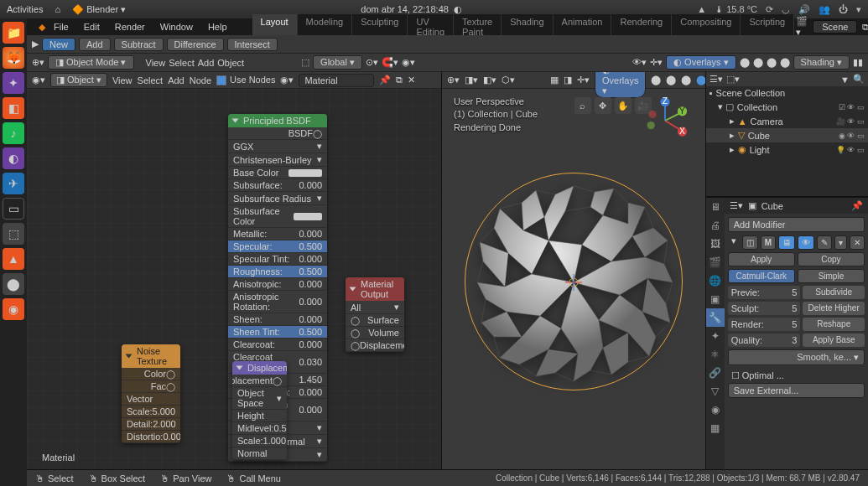 The image size is (868, 486). I want to click on prop-tab-data: ▽, so click(715, 391).